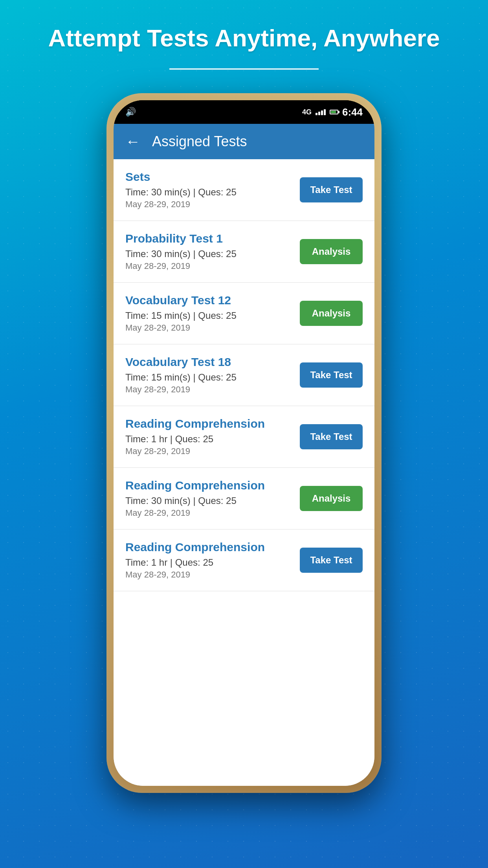 The width and height of the screenshot is (488, 868). Describe the element at coordinates (244, 38) in the screenshot. I see `header-title: Attempt Tests Anytime, Anywhere` at that location.